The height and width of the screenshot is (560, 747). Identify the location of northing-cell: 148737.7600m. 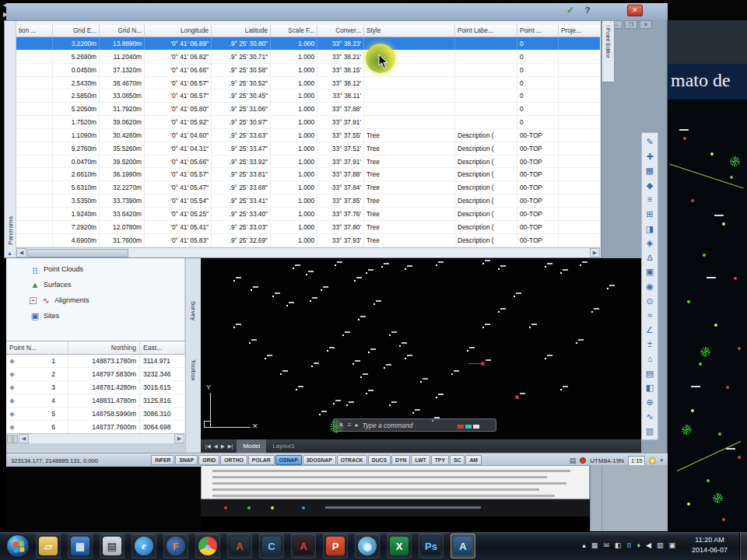
(104, 427).